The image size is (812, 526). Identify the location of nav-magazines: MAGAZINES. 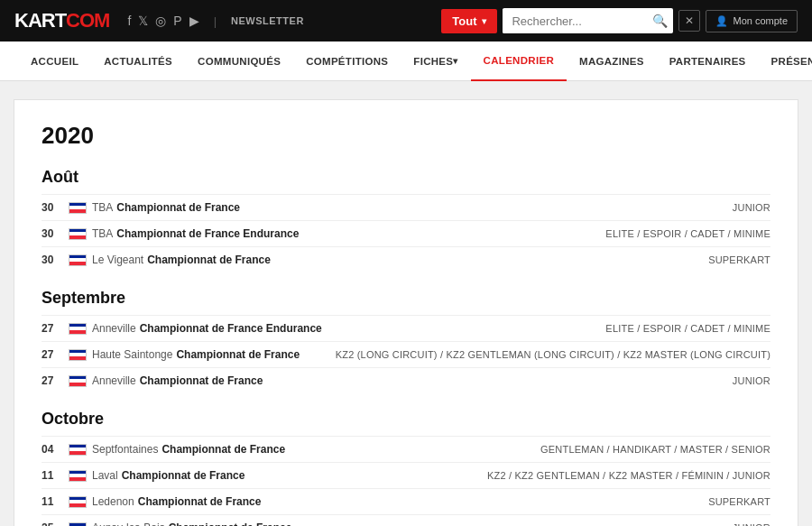
(612, 61).